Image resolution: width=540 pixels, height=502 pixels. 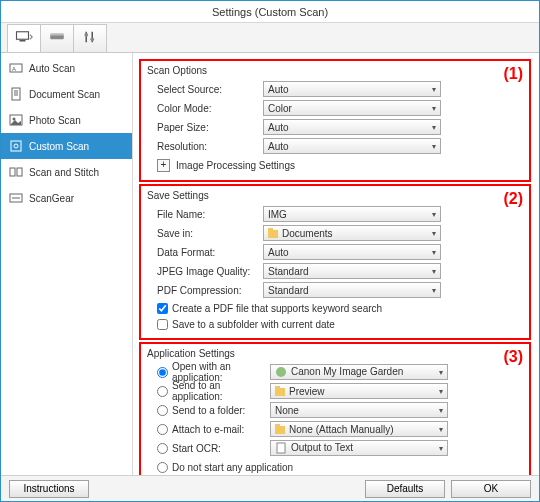 I want to click on paper-size-dropdown: Auto▾, so click(x=352, y=127).